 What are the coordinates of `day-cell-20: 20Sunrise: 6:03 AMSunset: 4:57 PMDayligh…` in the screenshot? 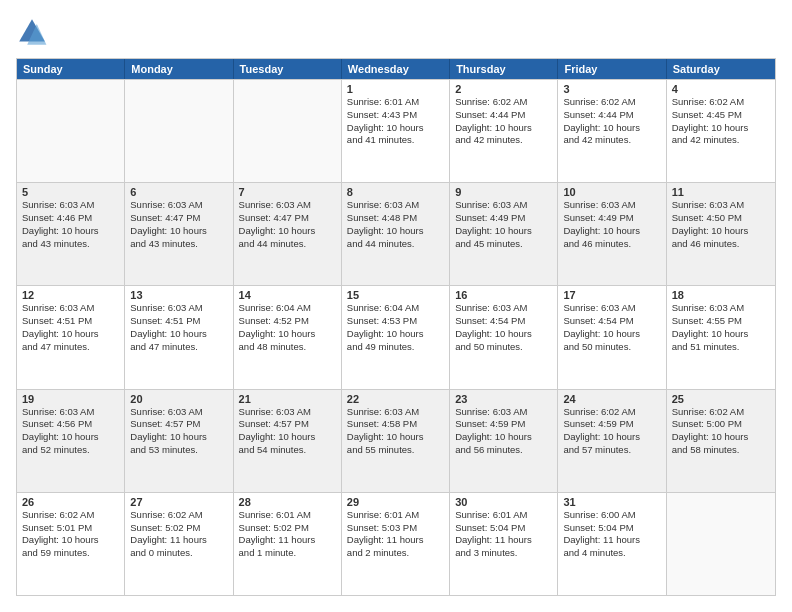 It's located at (179, 441).